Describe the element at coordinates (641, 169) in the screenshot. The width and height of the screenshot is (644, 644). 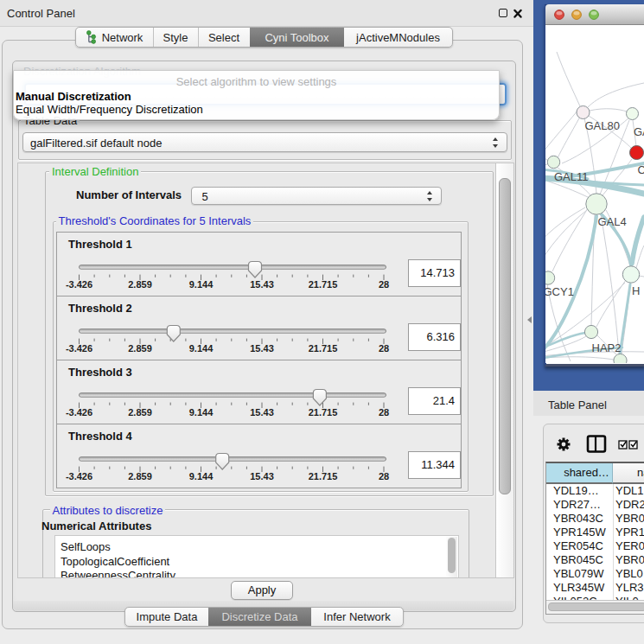
I see `svg-text: C` at that location.